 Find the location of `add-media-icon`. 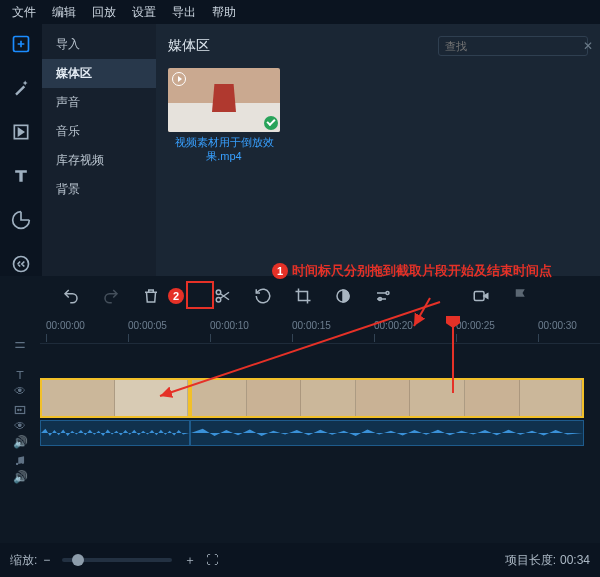

add-media-icon is located at coordinates (21, 44).